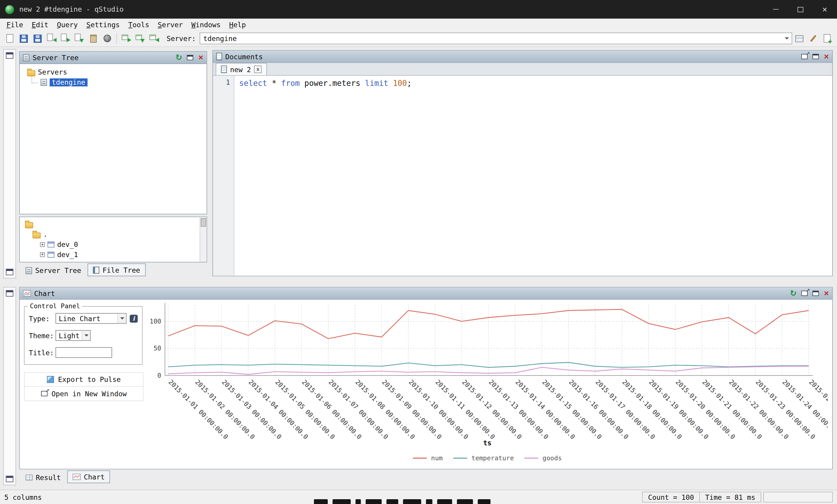  I want to click on file-tree-items: +dev_0+dev_1, so click(111, 249).